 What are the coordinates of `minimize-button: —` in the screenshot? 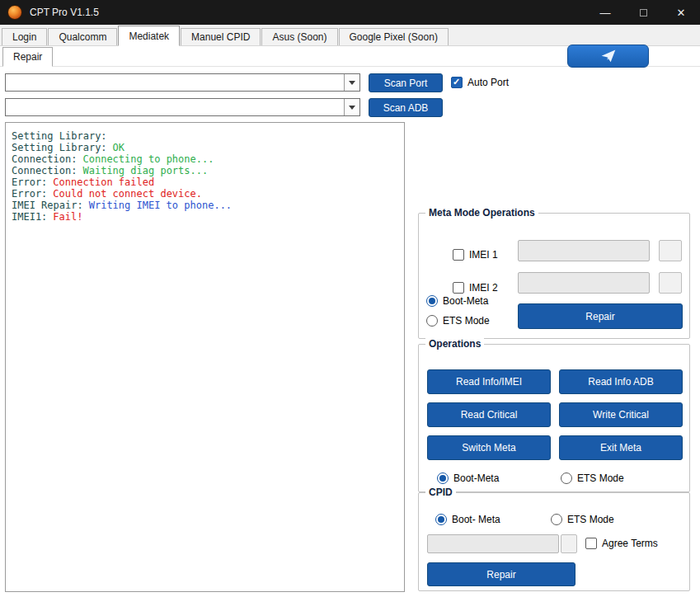 It's located at (605, 12).